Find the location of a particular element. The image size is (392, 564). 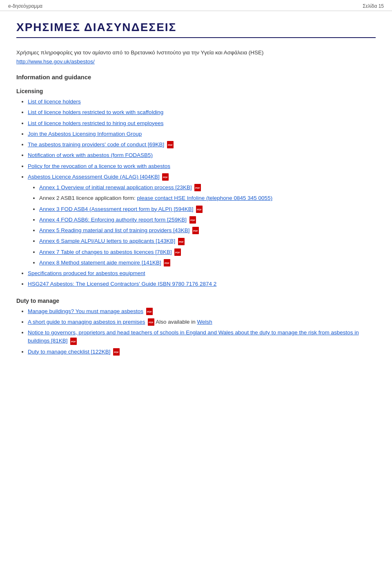

list-item: Annex 6 Sample ALPI/ALU letters to appli… is located at coordinates (207, 241).